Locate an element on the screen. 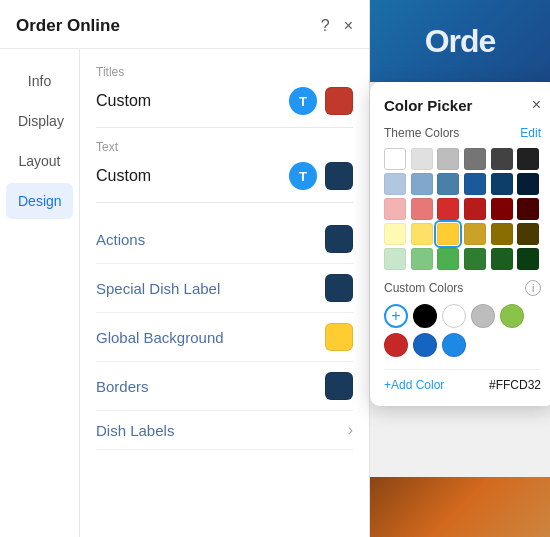 The width and height of the screenshot is (550, 537). text-value: Custom is located at coordinates (124, 176).